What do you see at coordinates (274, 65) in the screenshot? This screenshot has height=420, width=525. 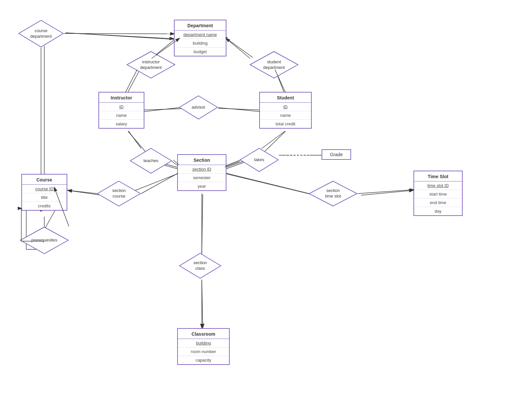 I see `diamond-student-department-label: studentdepartment` at bounding box center [274, 65].